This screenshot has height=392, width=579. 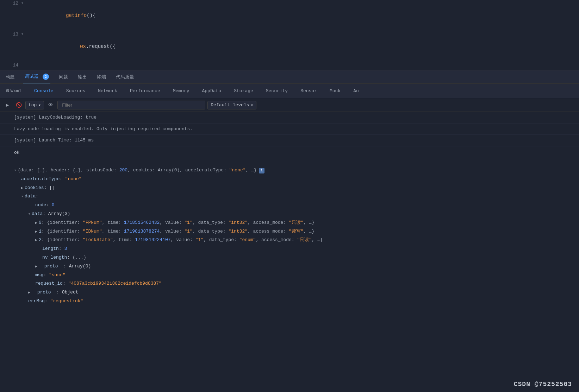 I want to click on line-chevron-13: ▾, so click(x=25, y=34).